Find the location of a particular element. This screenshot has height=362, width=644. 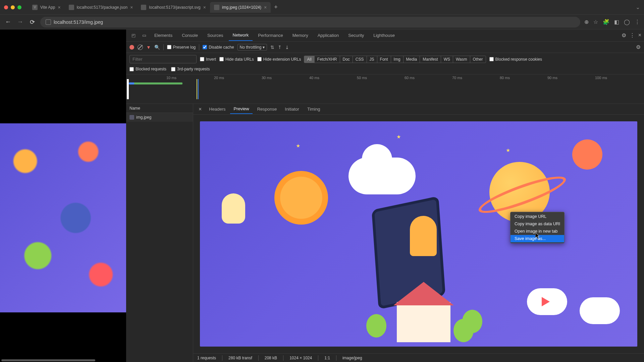

star-icon is located at coordinates (298, 146).